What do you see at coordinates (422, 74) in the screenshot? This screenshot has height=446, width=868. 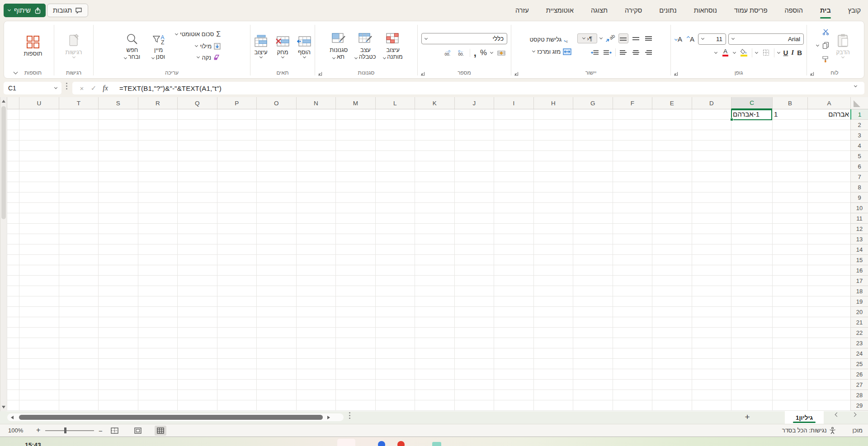 I see `number-dialog-launcher` at bounding box center [422, 74].